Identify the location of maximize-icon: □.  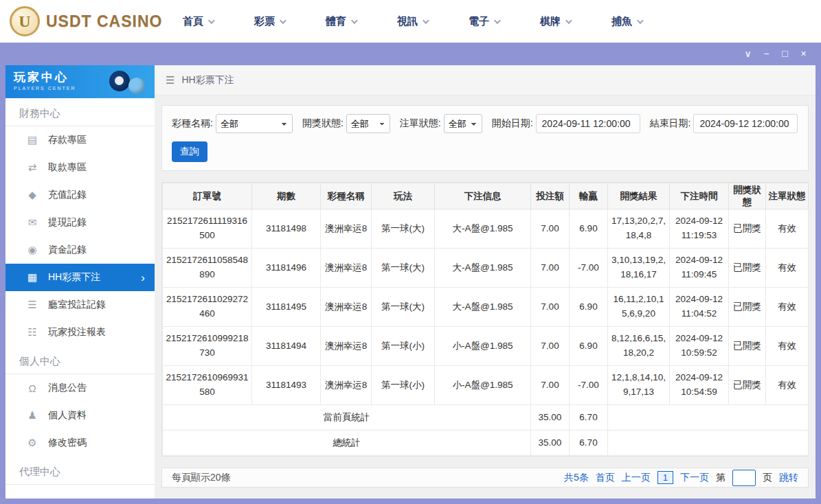
(785, 54).